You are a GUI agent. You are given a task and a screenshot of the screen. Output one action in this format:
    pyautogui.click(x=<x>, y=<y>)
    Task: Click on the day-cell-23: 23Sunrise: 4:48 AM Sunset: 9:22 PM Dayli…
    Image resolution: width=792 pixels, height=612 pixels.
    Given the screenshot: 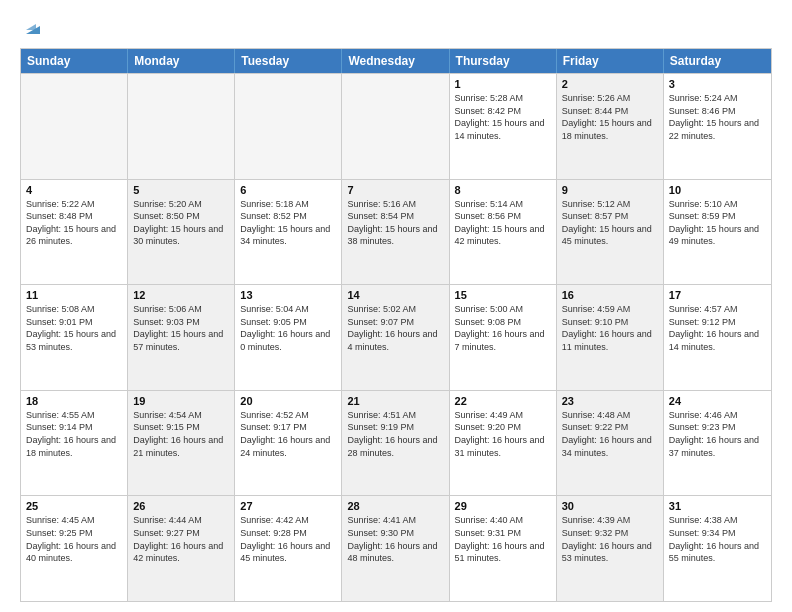 What is the action you would take?
    pyautogui.click(x=610, y=444)
    